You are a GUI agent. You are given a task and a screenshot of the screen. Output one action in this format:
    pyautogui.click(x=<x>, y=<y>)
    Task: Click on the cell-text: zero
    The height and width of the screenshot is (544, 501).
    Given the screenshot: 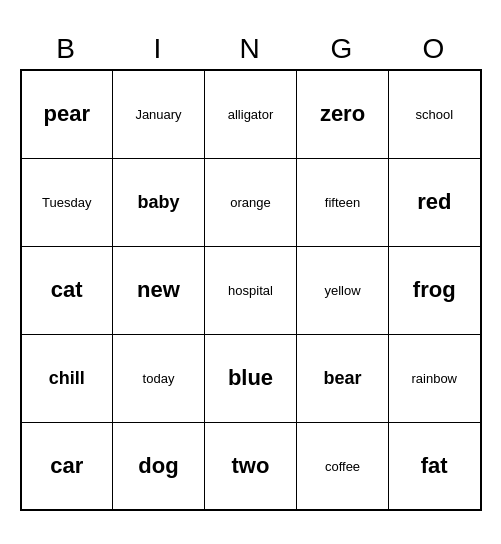 What is the action you would take?
    pyautogui.click(x=342, y=114)
    